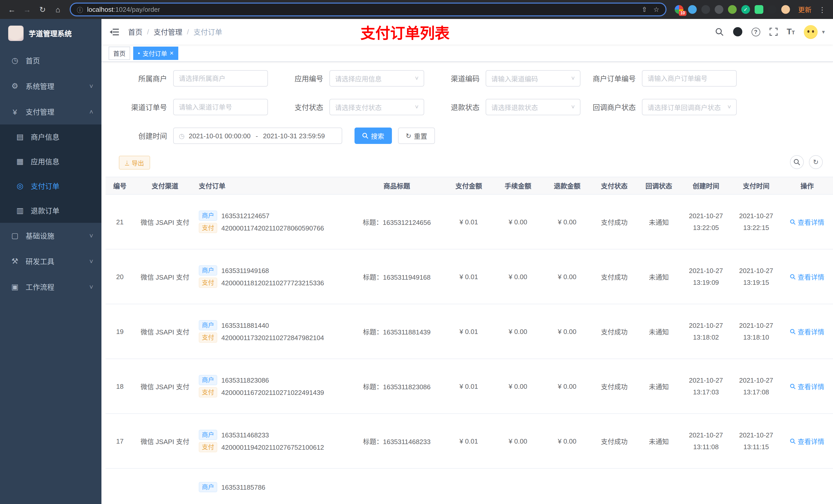  I want to click on fullscreen-icon, so click(774, 32).